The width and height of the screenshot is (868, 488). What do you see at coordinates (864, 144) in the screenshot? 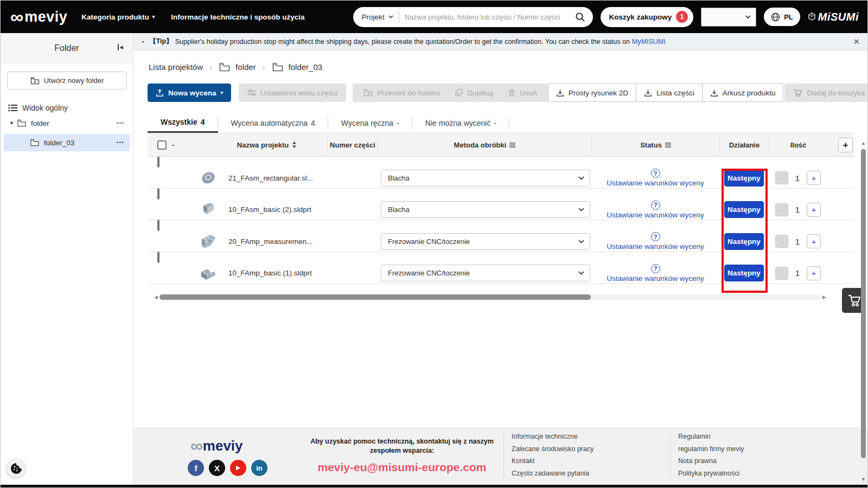
I see `scroll-up-icon: ▲` at bounding box center [864, 144].